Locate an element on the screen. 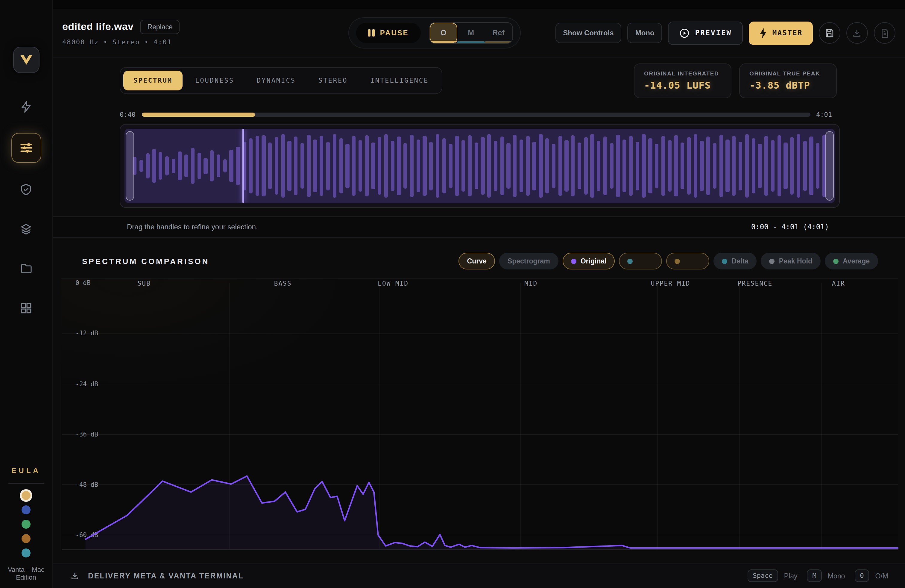 This screenshot has width=905, height=588. channel-toggle: OMRef is located at coordinates (471, 33).